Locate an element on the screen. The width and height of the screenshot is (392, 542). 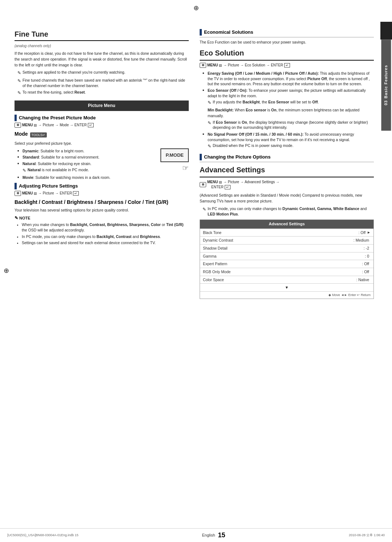
economical-body: The Eco Function can be used to enhance … is located at coordinates (287, 42).